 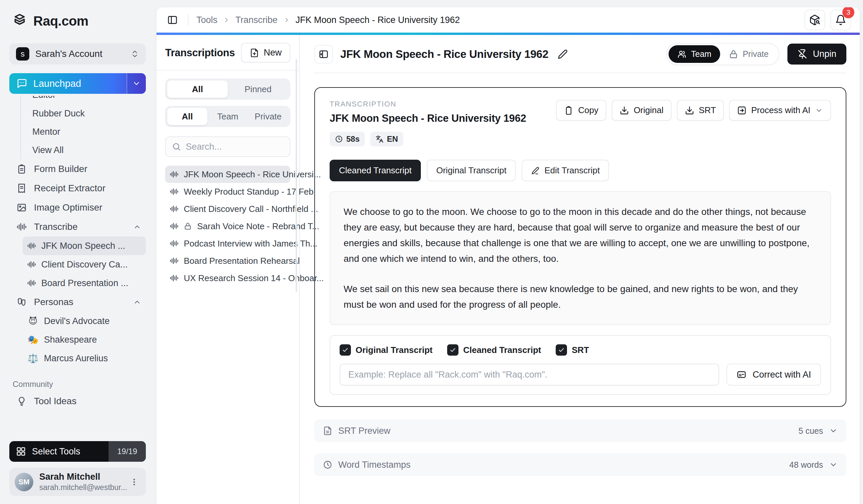 What do you see at coordinates (77, 54) in the screenshot?
I see `account-switcher: s Sarah's Account` at bounding box center [77, 54].